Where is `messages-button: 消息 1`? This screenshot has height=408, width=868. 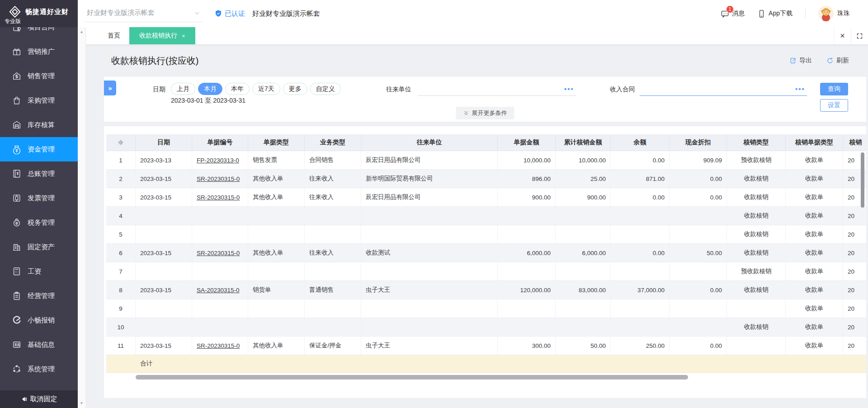
messages-button: 消息 1 is located at coordinates (732, 14).